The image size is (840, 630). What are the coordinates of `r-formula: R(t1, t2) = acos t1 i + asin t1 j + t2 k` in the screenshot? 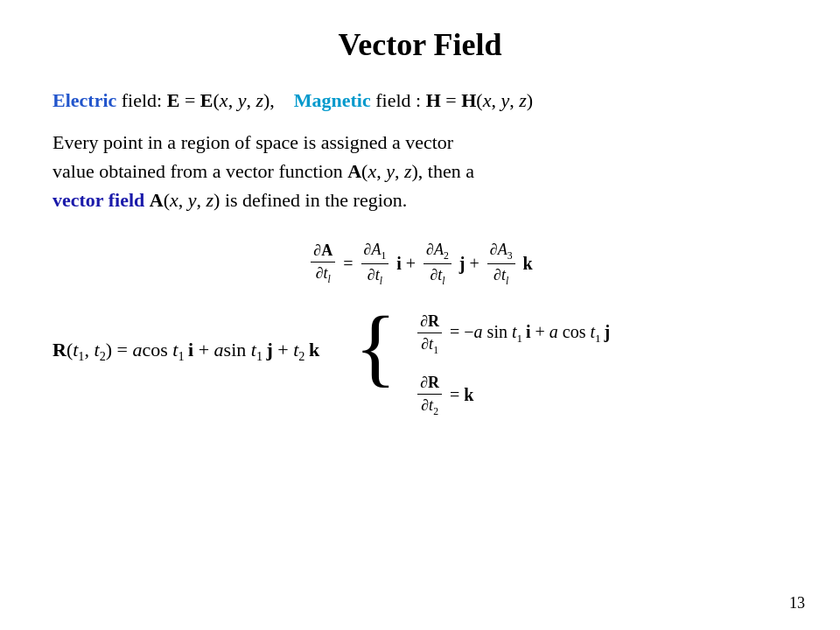 It's located at (203, 338).